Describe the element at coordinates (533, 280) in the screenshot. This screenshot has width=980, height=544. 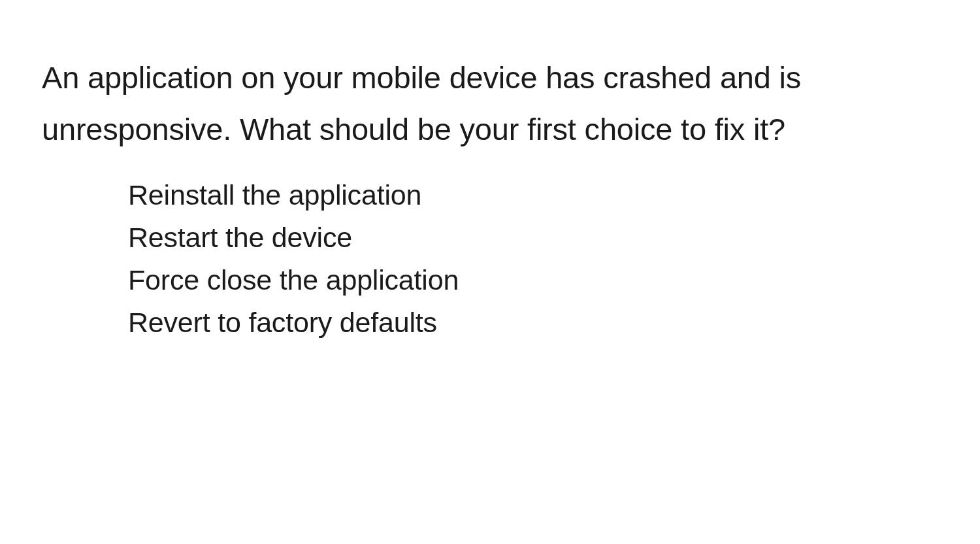
I see `option-3: Force close the application` at that location.